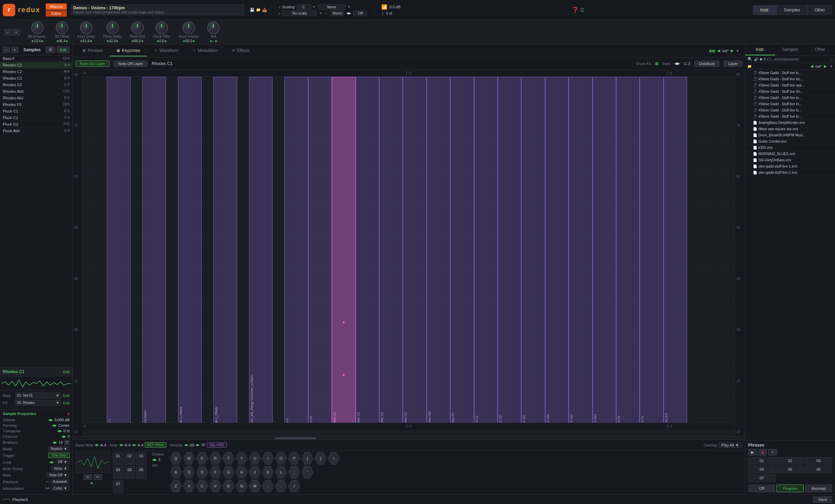 Image resolution: width=835 pixels, height=504 pixels. I want to click on phrase-grid-btn: 07, so click(118, 487).